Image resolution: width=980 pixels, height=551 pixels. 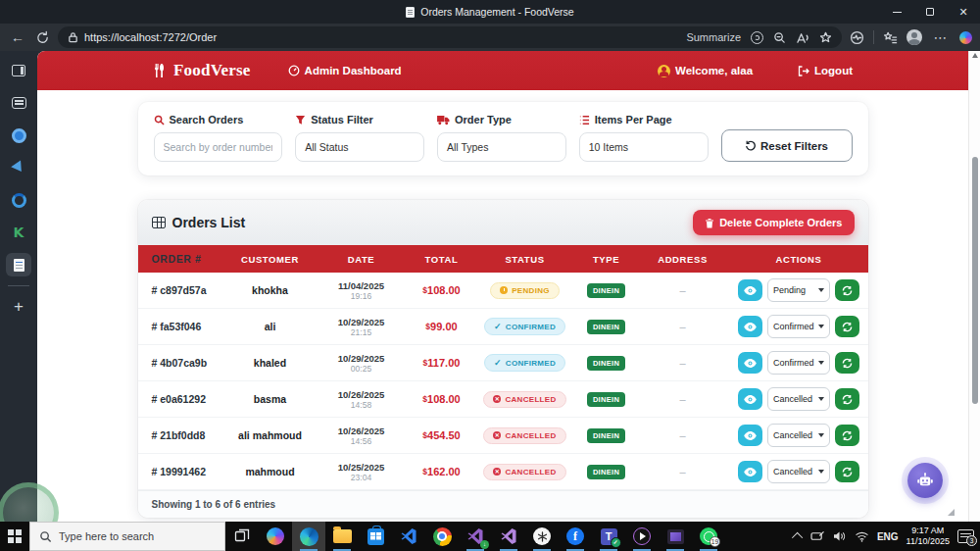 I want to click on taskbar-store, so click(x=375, y=536).